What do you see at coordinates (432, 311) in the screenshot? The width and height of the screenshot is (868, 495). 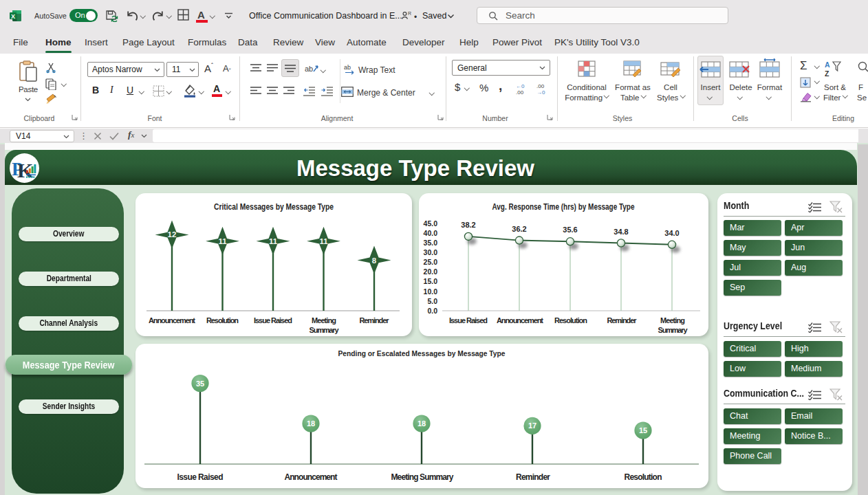 I see `svg-text: 0.0` at bounding box center [432, 311].